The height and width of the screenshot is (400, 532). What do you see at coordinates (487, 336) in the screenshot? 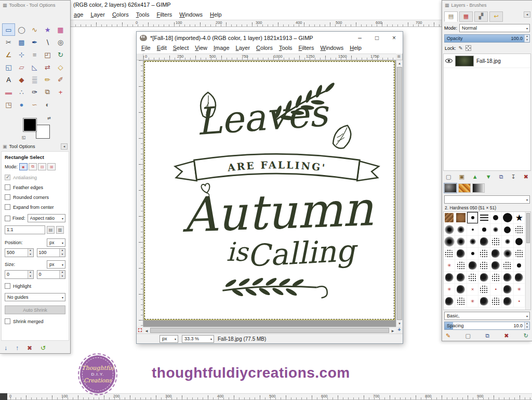
I see `duplicate-brush-button: ⧉` at bounding box center [487, 336].